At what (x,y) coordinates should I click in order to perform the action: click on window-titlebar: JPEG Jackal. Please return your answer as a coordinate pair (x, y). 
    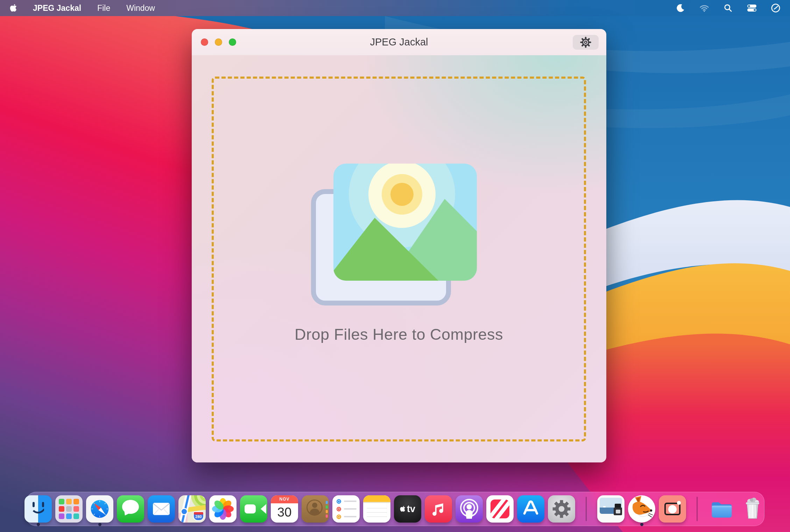
    Looking at the image, I should click on (399, 42).